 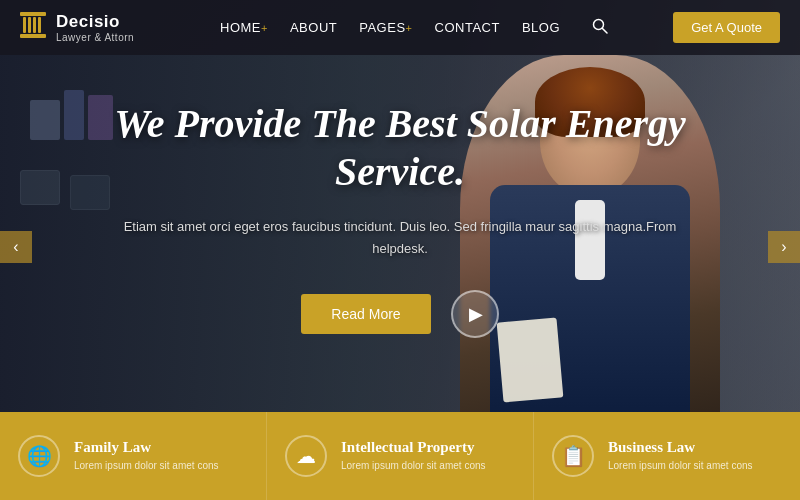 What do you see at coordinates (784, 247) in the screenshot?
I see `next-slide-button: ›` at bounding box center [784, 247].